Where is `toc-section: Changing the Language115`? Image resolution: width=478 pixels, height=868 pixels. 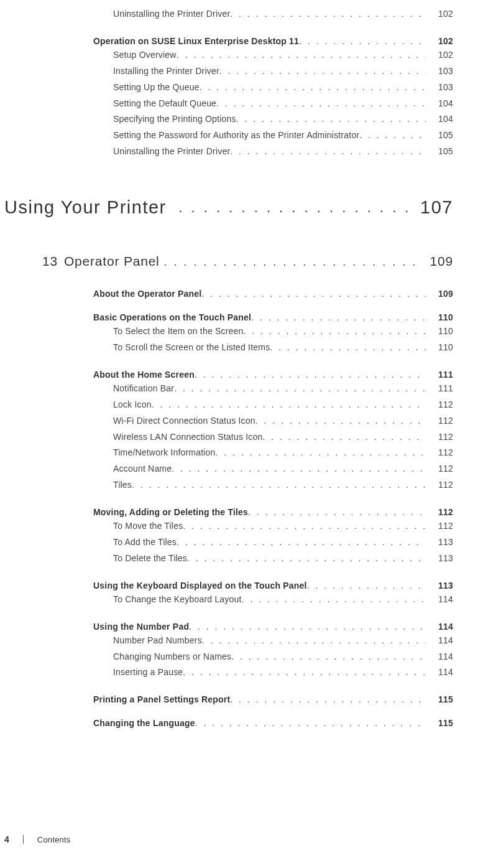 toc-section: Changing the Language115 is located at coordinates (273, 723).